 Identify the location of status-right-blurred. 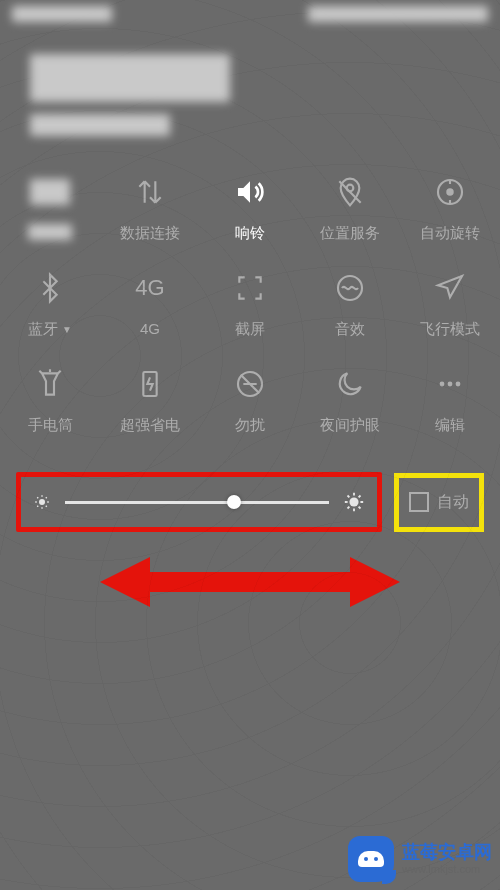
(398, 14).